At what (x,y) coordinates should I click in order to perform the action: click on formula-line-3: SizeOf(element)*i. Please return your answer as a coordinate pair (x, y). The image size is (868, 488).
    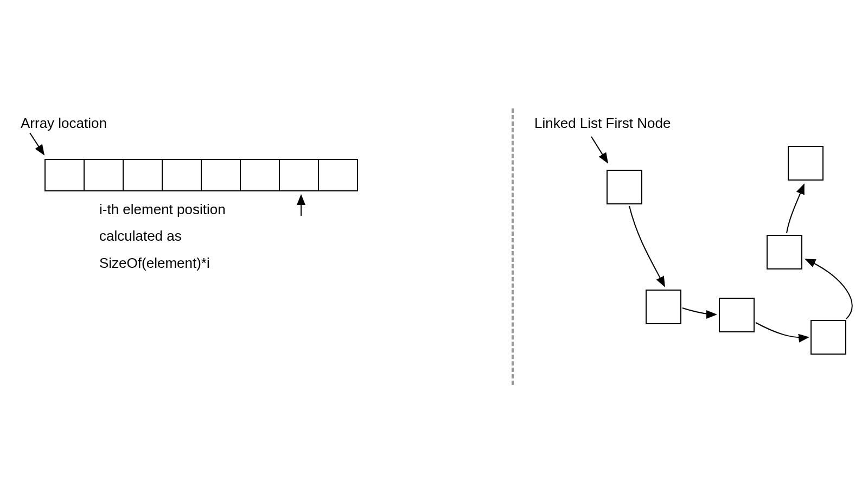
    Looking at the image, I should click on (163, 264).